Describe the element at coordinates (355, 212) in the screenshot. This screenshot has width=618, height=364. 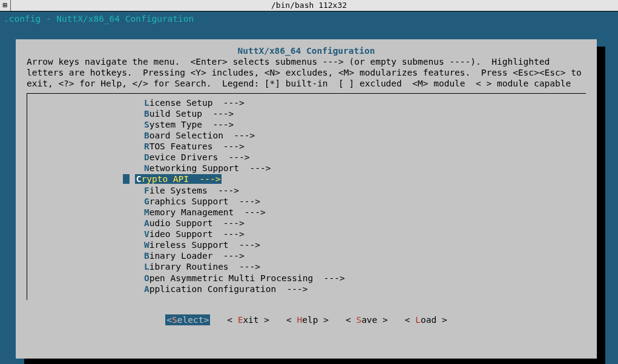
I see `menu-item-memory: Memory Management --->` at that location.